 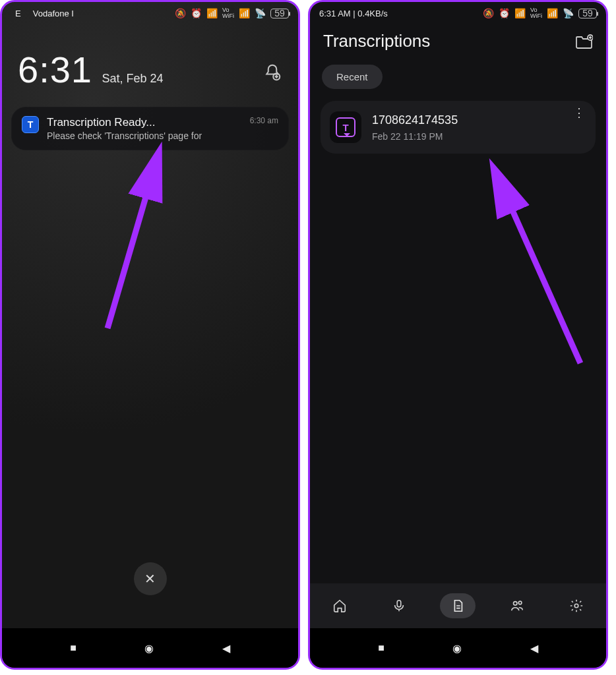 What do you see at coordinates (150, 12) in the screenshot?
I see `status-bar: E Vodafone I 🔕 ⏰ 📶 VoWiFi 📶 📡 59` at bounding box center [150, 12].